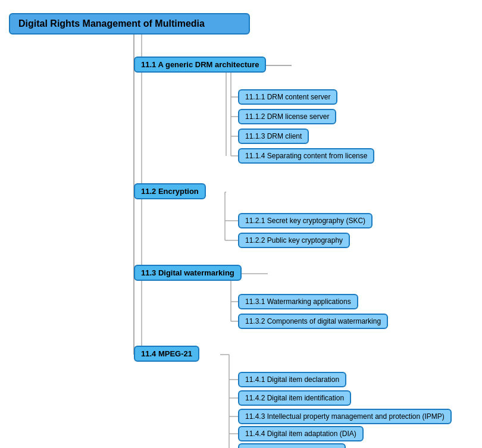 Image resolution: width=482 pixels, height=448 pixels. Describe the element at coordinates (167, 353) in the screenshot. I see `node-11-4-label: 11.4 MPEG-21` at that location.